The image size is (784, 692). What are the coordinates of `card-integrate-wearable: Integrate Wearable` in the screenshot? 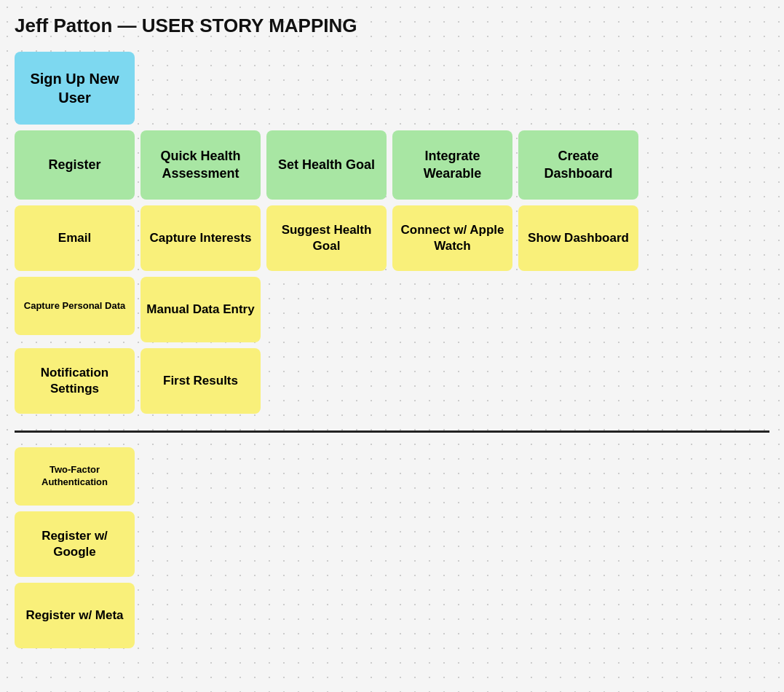 It's located at (453, 165).